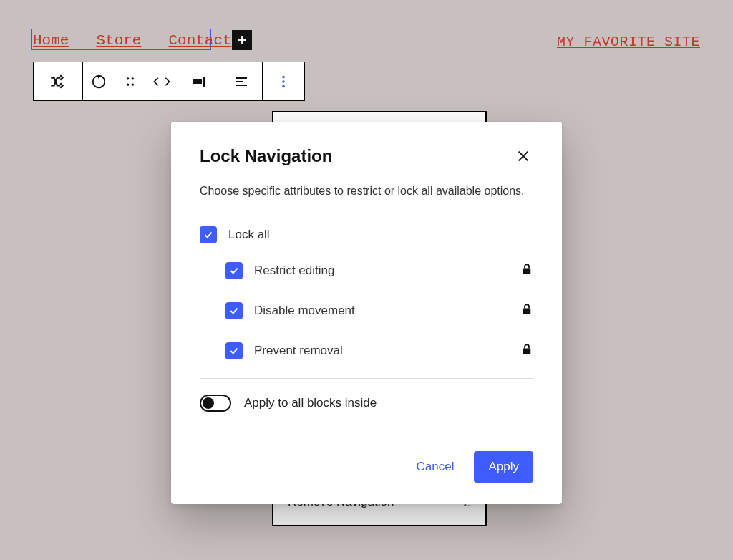 This screenshot has height=560, width=733. What do you see at coordinates (234, 271) in the screenshot?
I see `restrict-editing-checkbox` at bounding box center [234, 271].